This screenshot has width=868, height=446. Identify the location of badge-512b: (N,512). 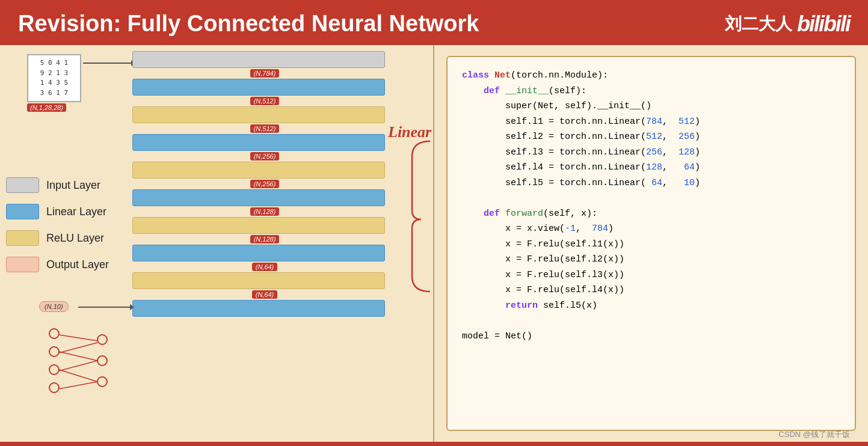
(265, 129).